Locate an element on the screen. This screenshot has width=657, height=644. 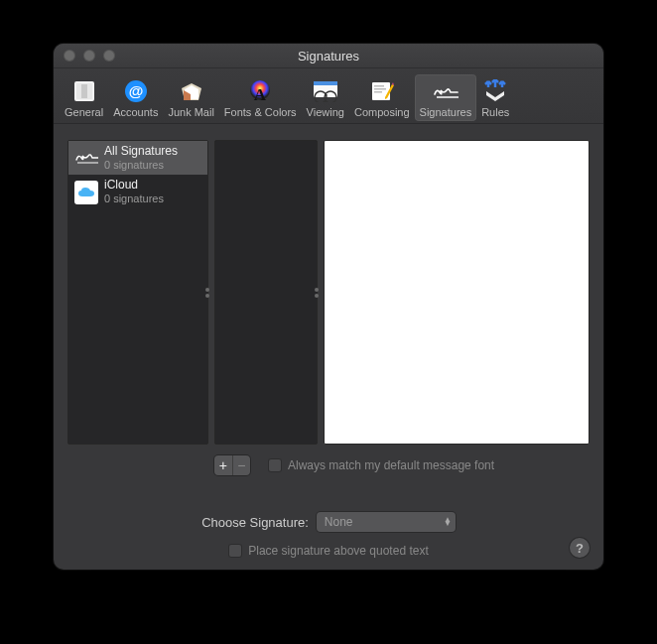
place-above-checkbox is located at coordinates (235, 551).